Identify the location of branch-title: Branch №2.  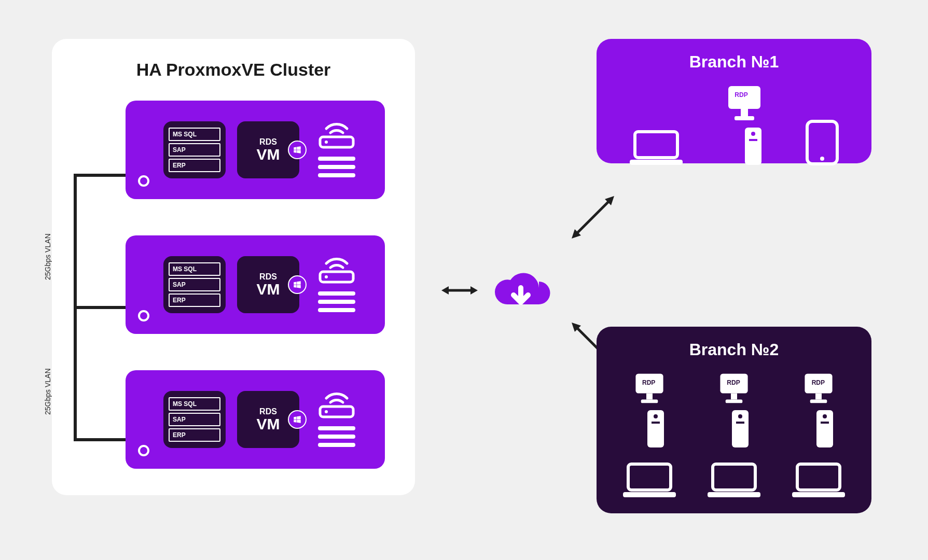
(734, 349).